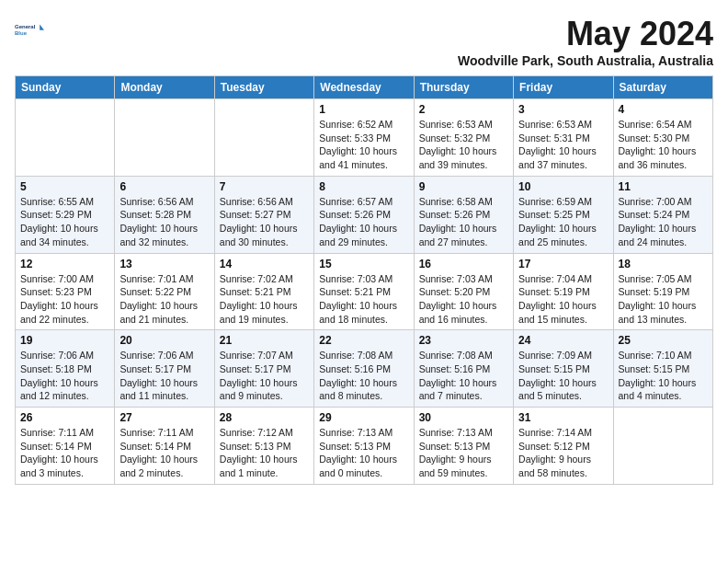 Image resolution: width=728 pixels, height=563 pixels. I want to click on calendar-cell: 9Sunrise: 6:58 AM Sunset: 5:26 PM Daylig…, so click(463, 214).